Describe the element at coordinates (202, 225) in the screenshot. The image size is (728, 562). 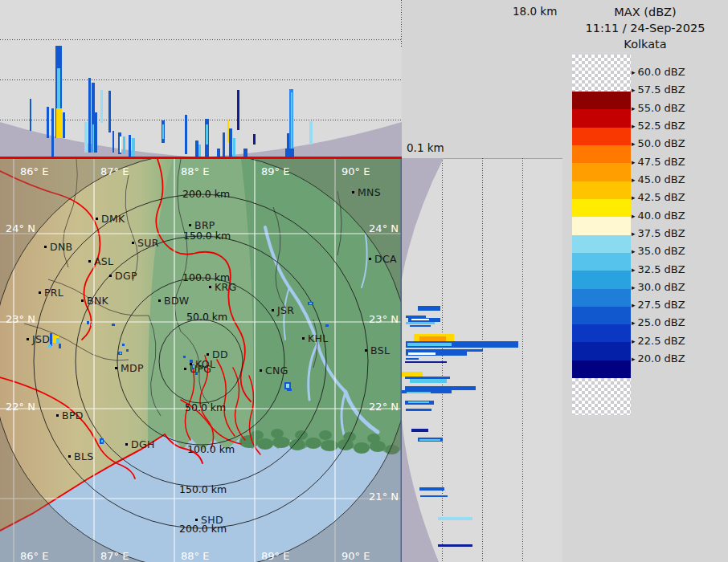
I see `city-marker: BRP` at that location.